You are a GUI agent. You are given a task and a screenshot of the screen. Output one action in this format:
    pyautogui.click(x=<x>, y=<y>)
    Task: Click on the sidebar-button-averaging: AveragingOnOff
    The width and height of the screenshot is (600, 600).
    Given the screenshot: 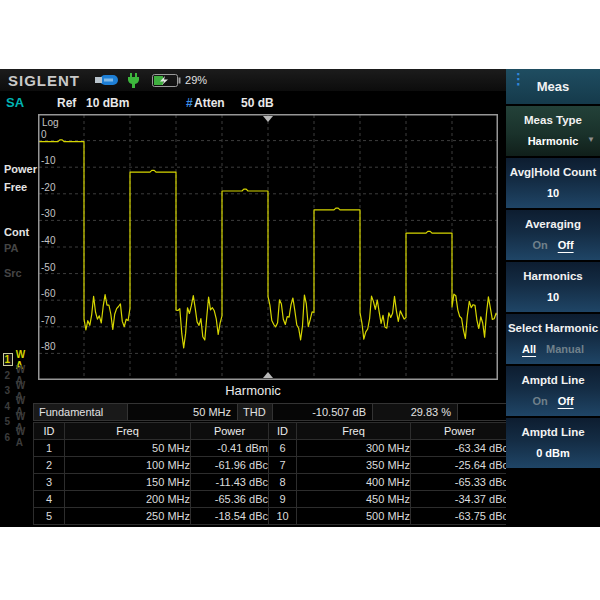 What is the action you would take?
    pyautogui.click(x=553, y=235)
    